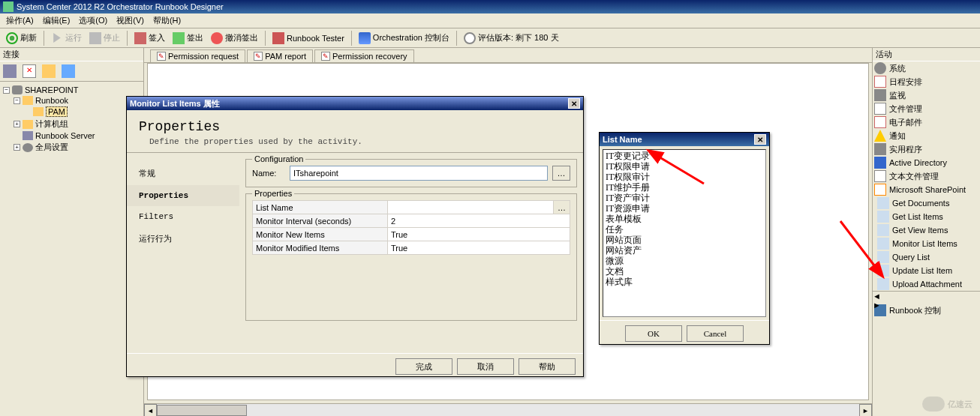  Describe the element at coordinates (684, 233) in the screenshot. I see `list-options: IT变更记录IT权限申请IT权限审计IT维护手册IT资产审计IT资源申请表单模板…` at that location.